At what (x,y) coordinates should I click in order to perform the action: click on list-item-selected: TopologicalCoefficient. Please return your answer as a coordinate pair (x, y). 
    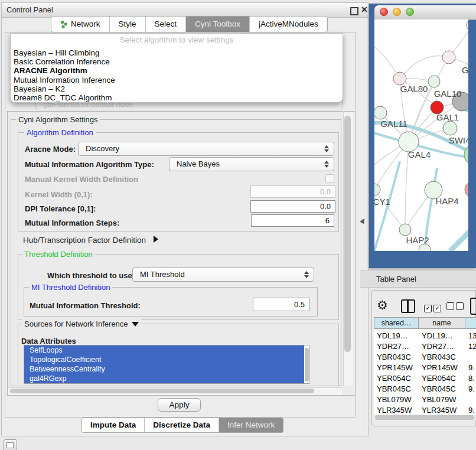
    Looking at the image, I should click on (164, 360).